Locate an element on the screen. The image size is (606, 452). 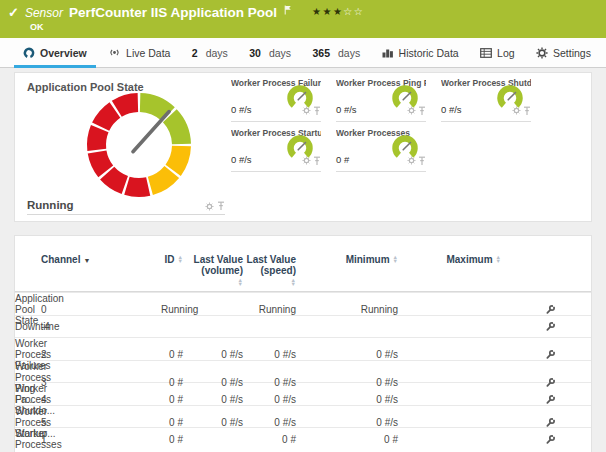
gear-icon is located at coordinates (542, 53).